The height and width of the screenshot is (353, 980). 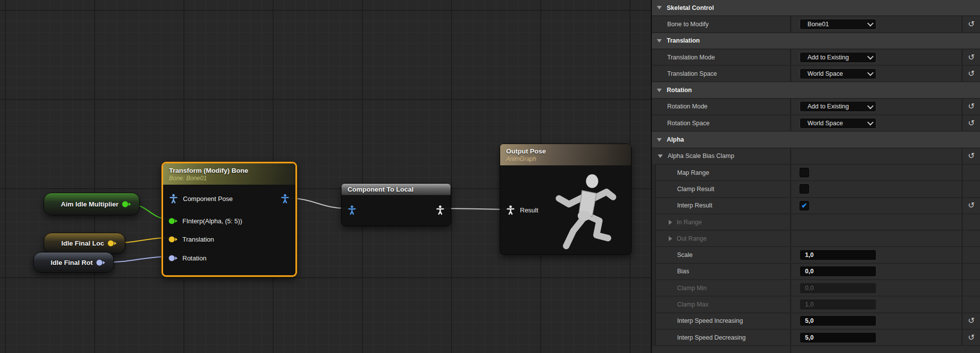 What do you see at coordinates (816, 271) in the screenshot?
I see `property-row-bias: Bias0,0` at bounding box center [816, 271].